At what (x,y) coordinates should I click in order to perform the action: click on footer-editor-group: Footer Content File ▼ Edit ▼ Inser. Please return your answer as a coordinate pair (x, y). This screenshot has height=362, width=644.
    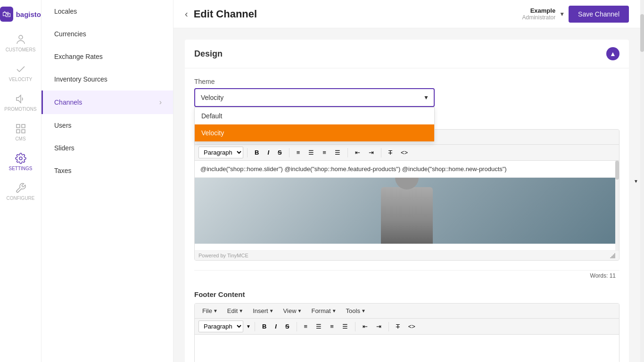
    Looking at the image, I should click on (407, 326).